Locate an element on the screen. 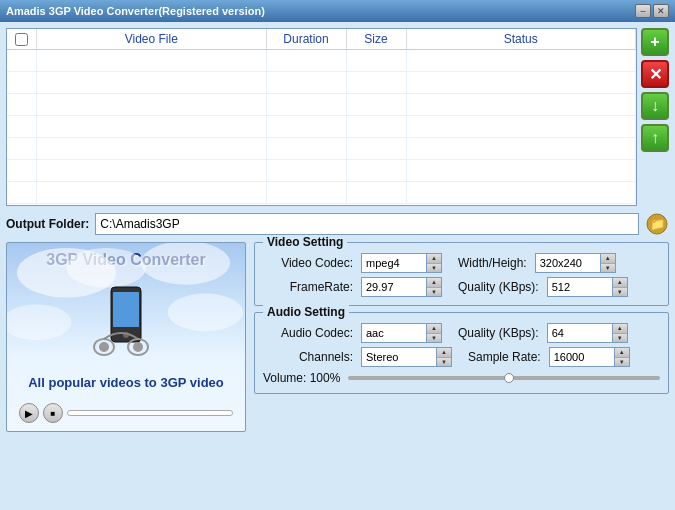 This screenshot has height=510, width=675. video-quality-down: ▼ is located at coordinates (620, 292).